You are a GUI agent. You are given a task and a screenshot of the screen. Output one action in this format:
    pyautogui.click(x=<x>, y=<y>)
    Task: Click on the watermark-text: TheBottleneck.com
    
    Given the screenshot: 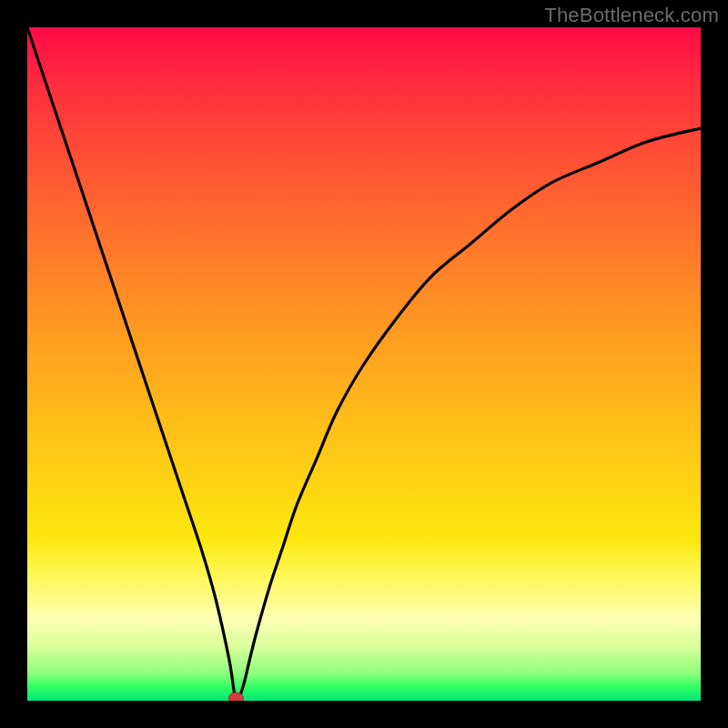 What is the action you would take?
    pyautogui.click(x=632, y=15)
    